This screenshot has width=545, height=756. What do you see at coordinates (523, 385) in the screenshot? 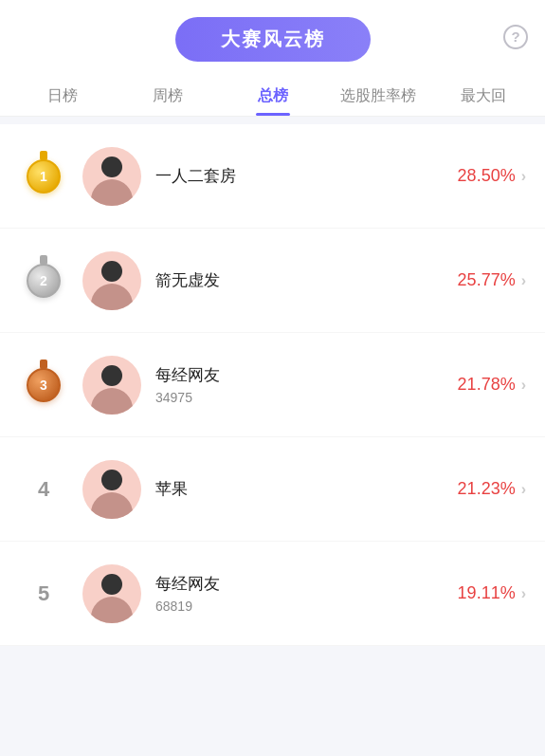
I see `chevron-icon-3: ›` at bounding box center [523, 385].